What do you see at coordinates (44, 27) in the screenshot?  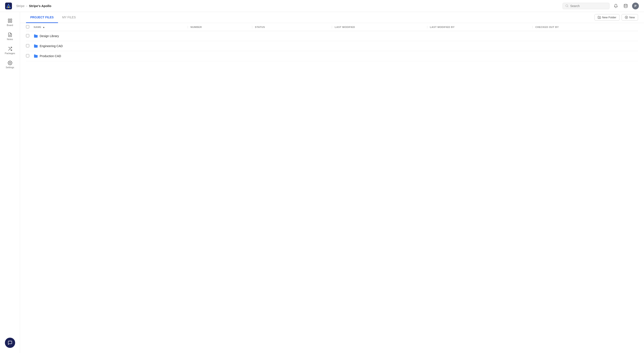 I see `sort-arrow-icon: ▲` at bounding box center [44, 27].